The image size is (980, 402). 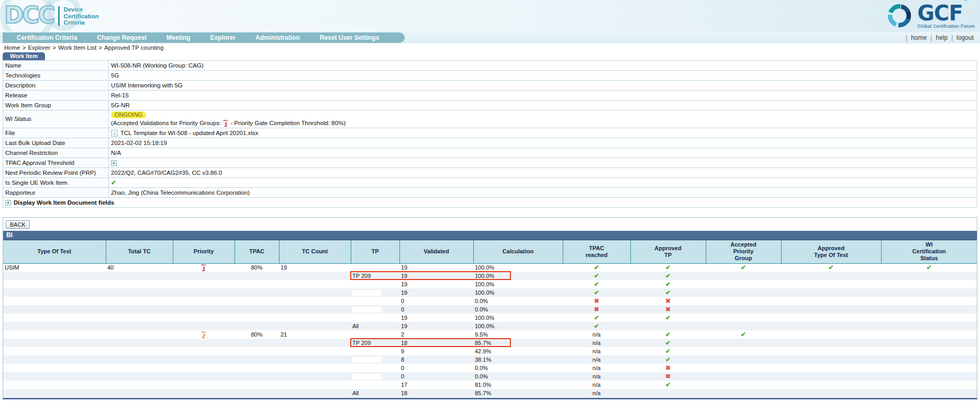 I want to click on cell-approved-type-of-test: ✔, so click(x=831, y=267).